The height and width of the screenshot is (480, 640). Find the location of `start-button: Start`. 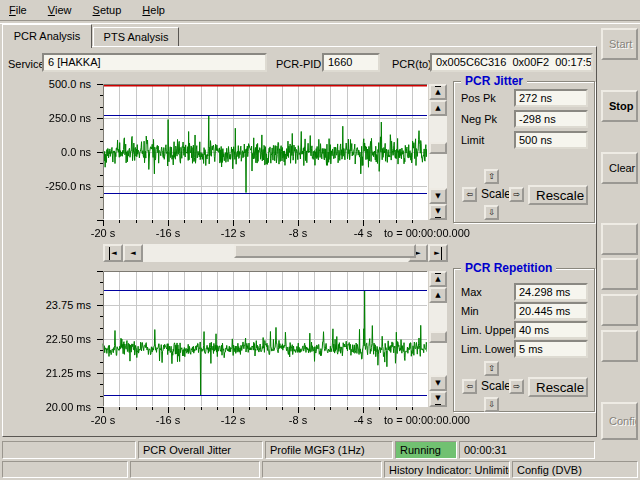

start-button: Start is located at coordinates (620, 44).